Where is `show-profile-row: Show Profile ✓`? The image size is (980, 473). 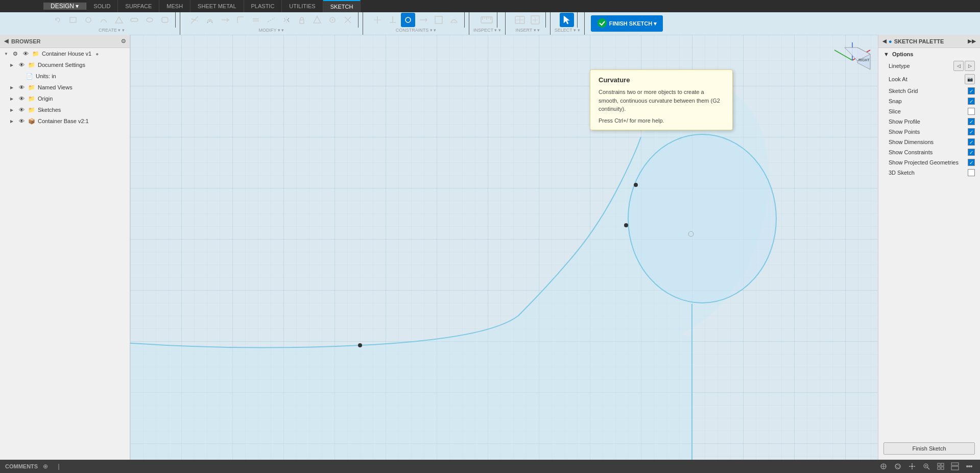 show-profile-row: Show Profile ✓ is located at coordinates (929, 122).